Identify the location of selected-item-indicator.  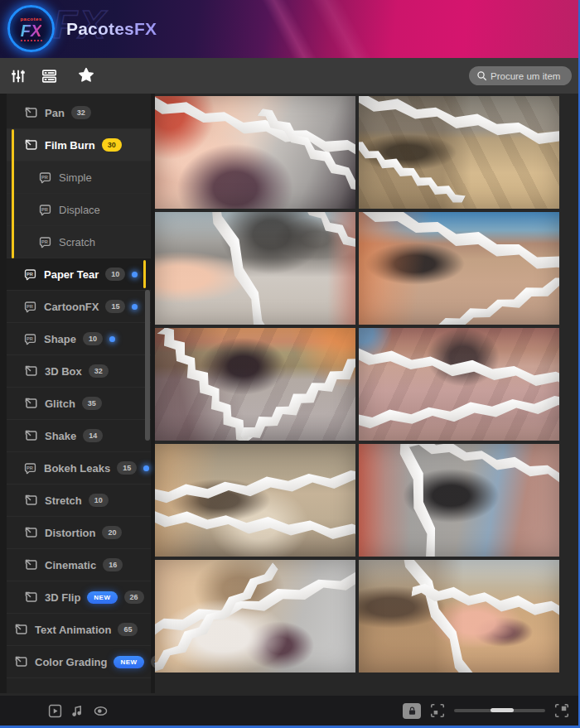
(144, 274).